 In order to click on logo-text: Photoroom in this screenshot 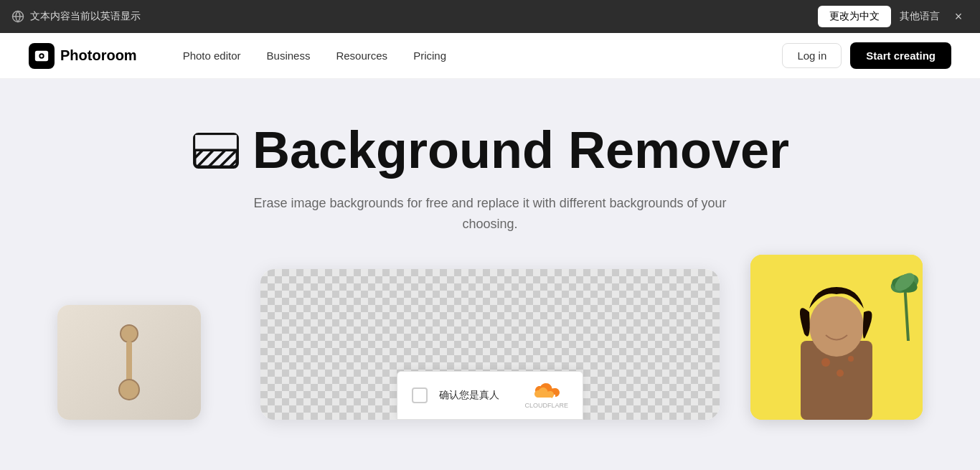, I will do `click(99, 56)`.